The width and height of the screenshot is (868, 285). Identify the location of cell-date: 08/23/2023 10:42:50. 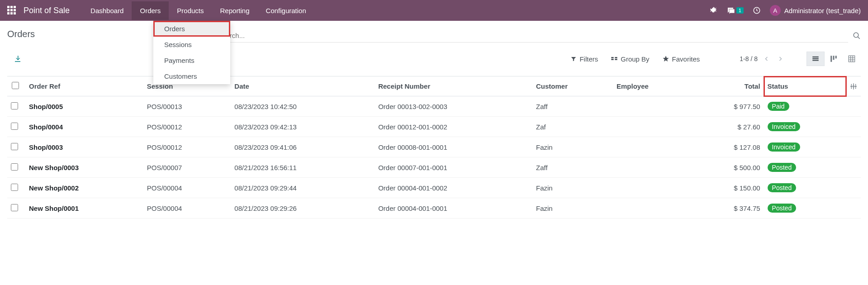
(303, 107).